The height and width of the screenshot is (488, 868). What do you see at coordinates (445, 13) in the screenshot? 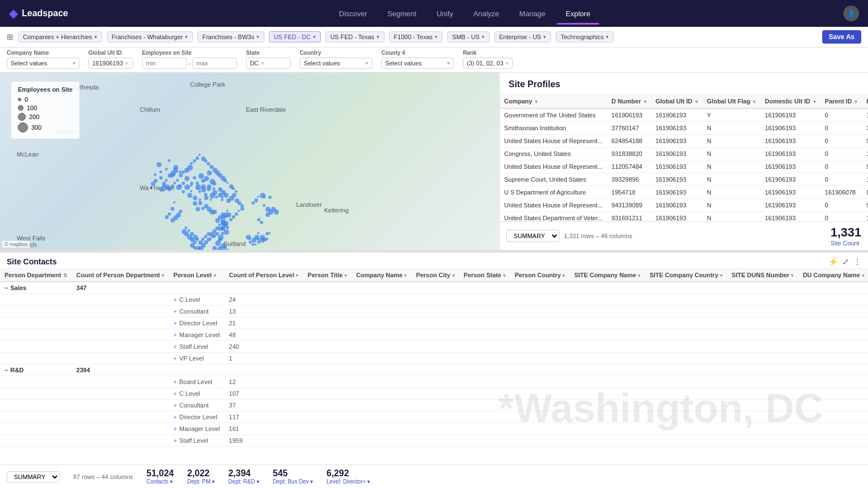
I see `nav-item-unify: Unify` at bounding box center [445, 13].